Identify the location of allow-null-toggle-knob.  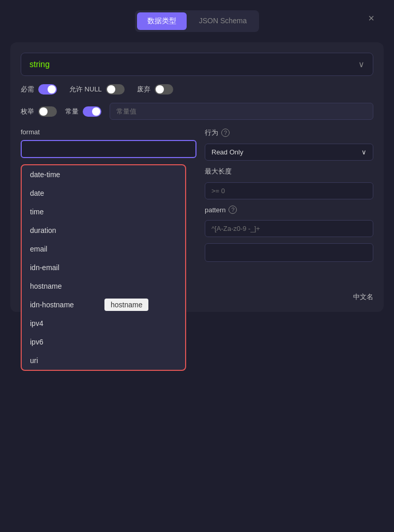
(111, 89).